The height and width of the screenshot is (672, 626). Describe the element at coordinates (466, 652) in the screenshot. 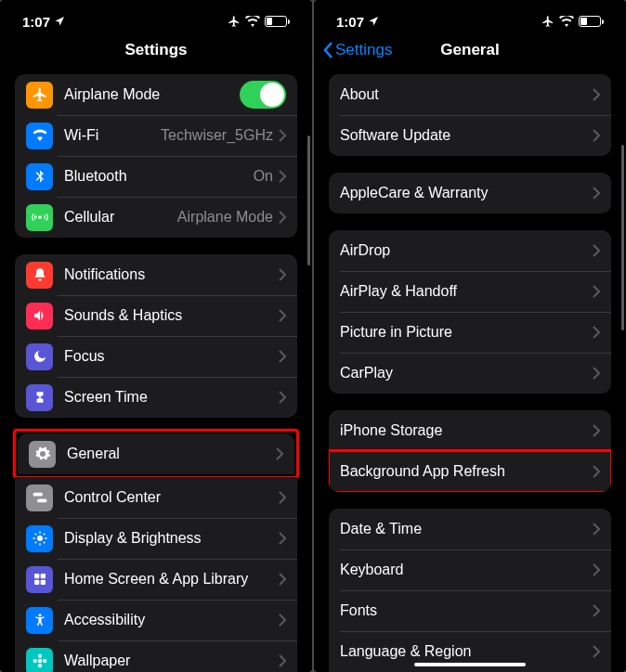

I see `row-label: Language & Region` at that location.